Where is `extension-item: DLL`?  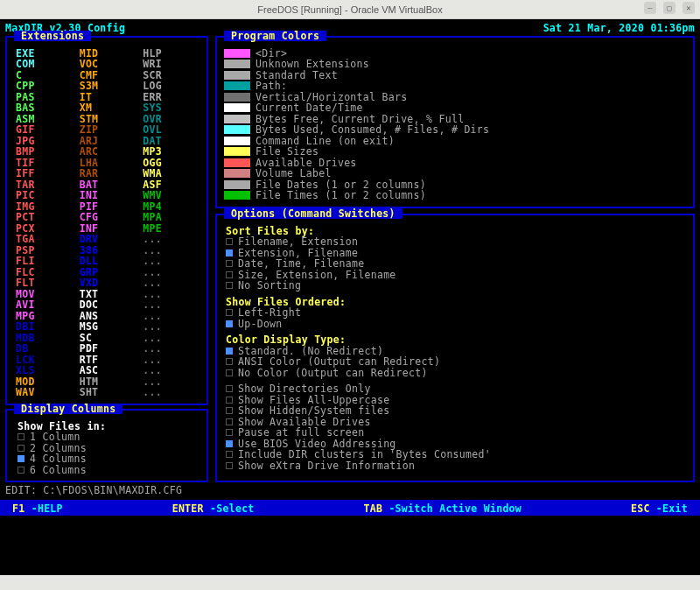
extension-item: DLL is located at coordinates (107, 261).